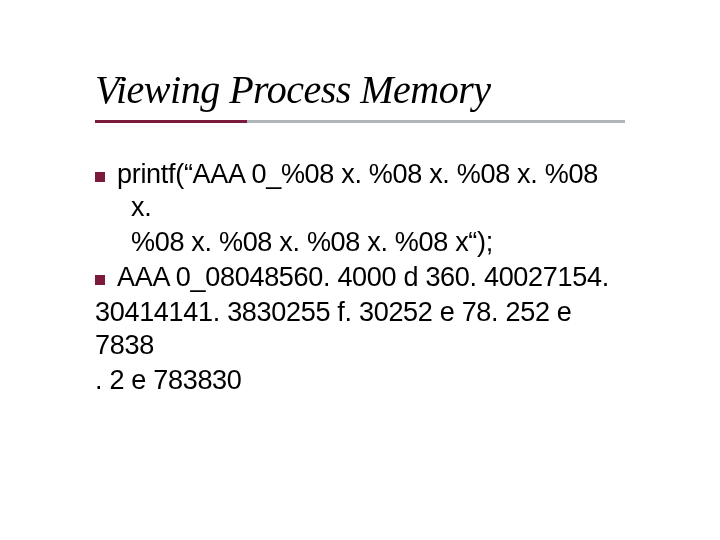  Describe the element at coordinates (360, 329) in the screenshot. I see `bullet-2-line-2: 30414141. 3830255 f. 30252 e 78. 252 e 7…` at that location.